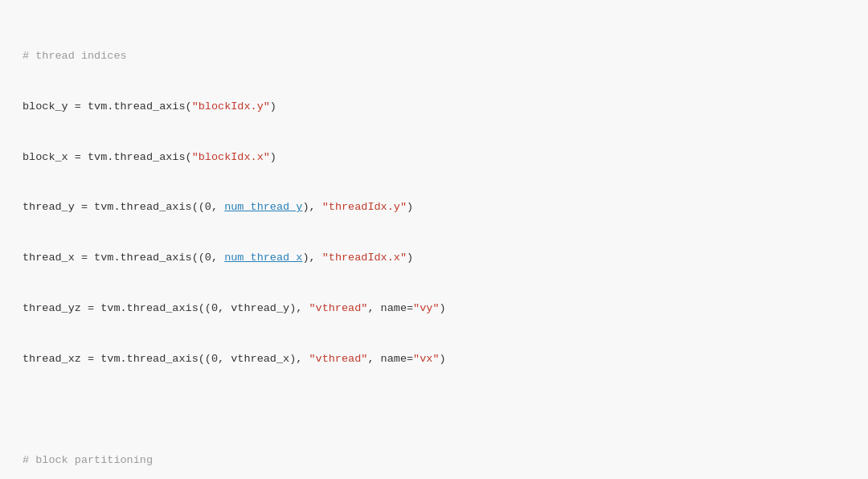 The height and width of the screenshot is (479, 868). I want to click on code-line-4: thread_y = tvm.thread_axis((0, num_threa…, so click(434, 207).